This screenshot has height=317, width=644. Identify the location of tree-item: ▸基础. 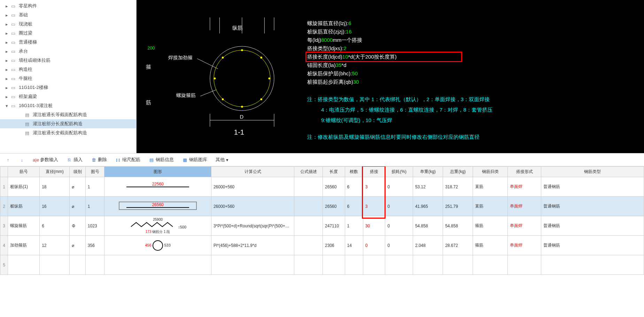
(68, 15).